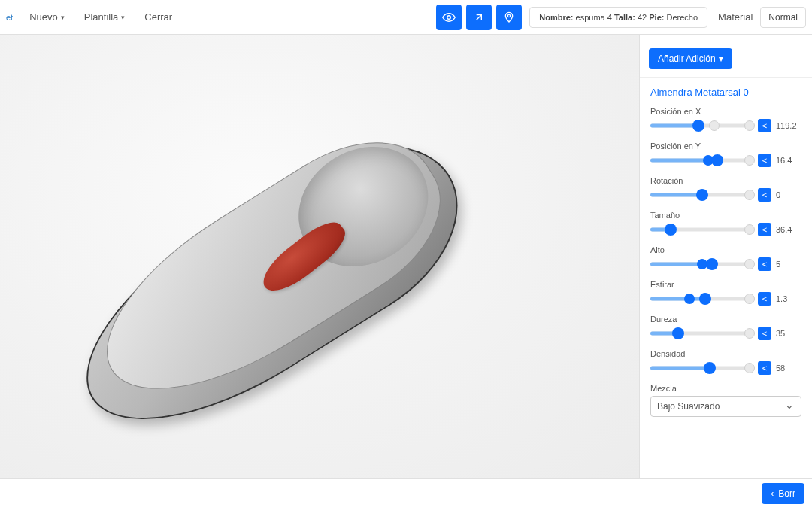 The image size is (812, 508). What do you see at coordinates (726, 120) in the screenshot?
I see `control-posx: Posición en X < 119.2` at bounding box center [726, 120].